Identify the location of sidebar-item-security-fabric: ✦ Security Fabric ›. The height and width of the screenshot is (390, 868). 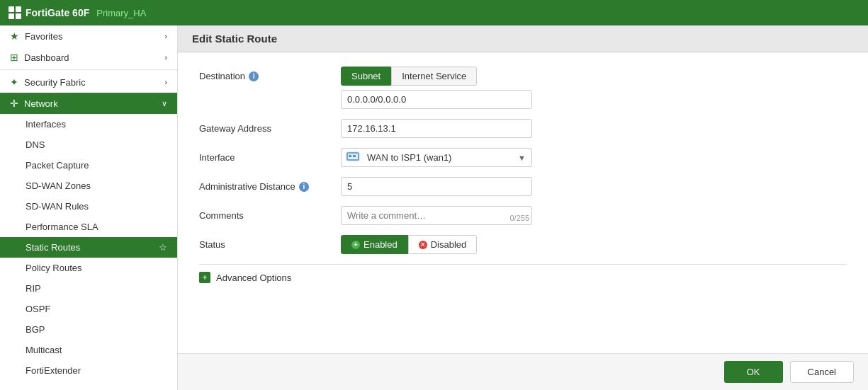
(89, 82).